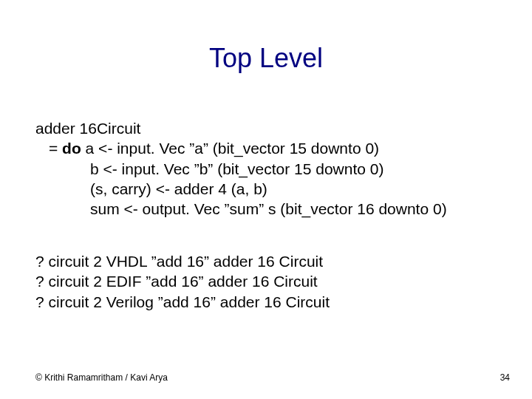 The height and width of the screenshot is (399, 532). What do you see at coordinates (231, 148) in the screenshot?
I see `code-text: a <- input. Vec ”a” (bit_vector 15 downt…` at bounding box center [231, 148].